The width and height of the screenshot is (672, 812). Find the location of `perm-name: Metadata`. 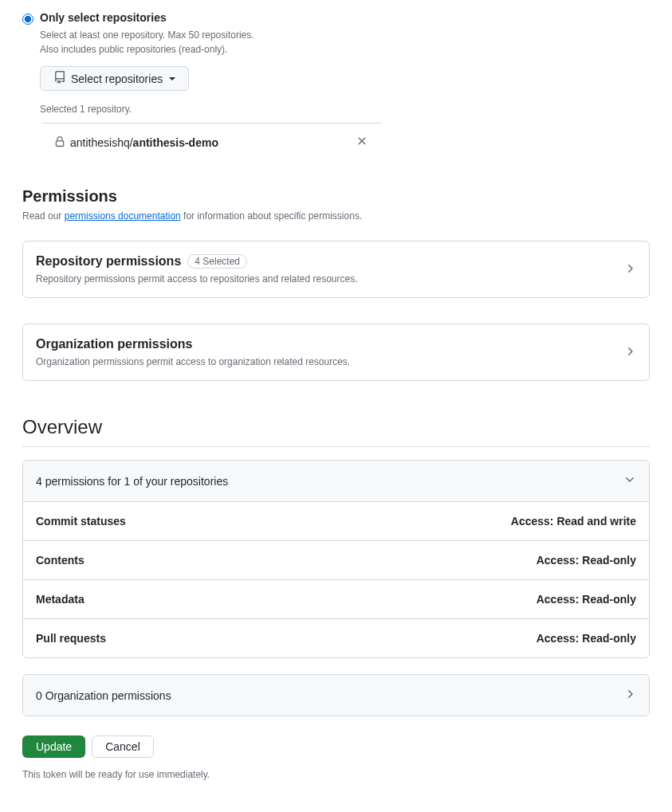

perm-name: Metadata is located at coordinates (61, 599).